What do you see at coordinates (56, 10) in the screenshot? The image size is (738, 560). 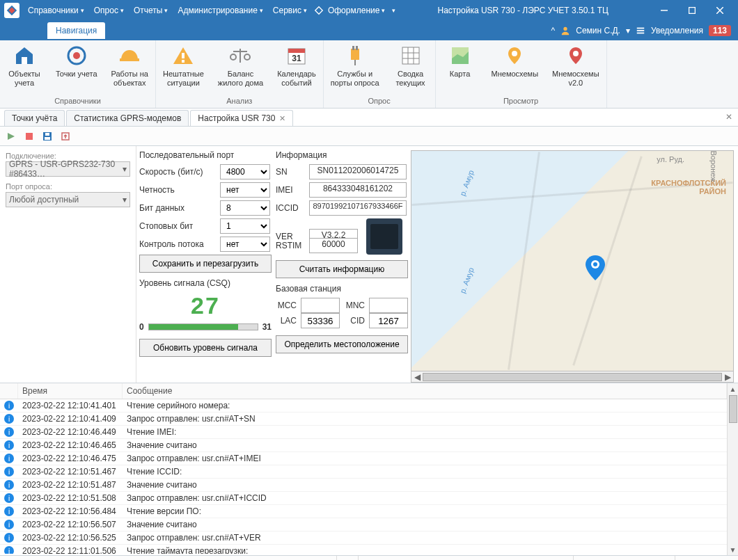 I see `menu-Справочники: Справочники▾` at bounding box center [56, 10].